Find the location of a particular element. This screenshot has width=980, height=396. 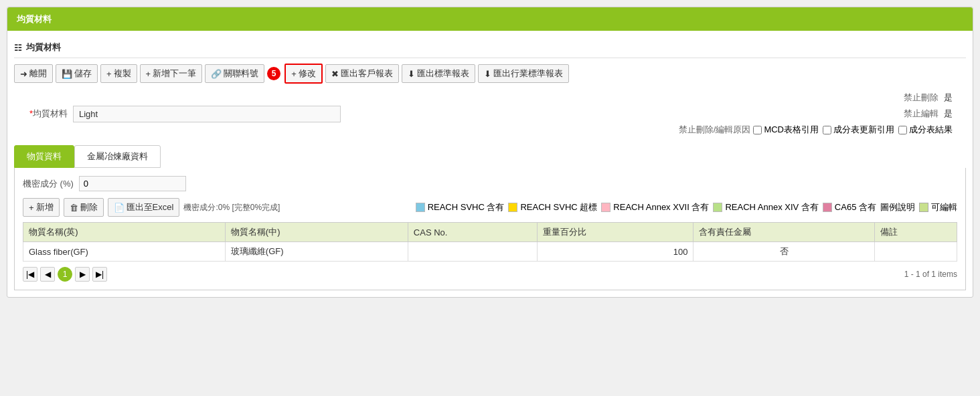

grid-icon: ☷ is located at coordinates (18, 48).